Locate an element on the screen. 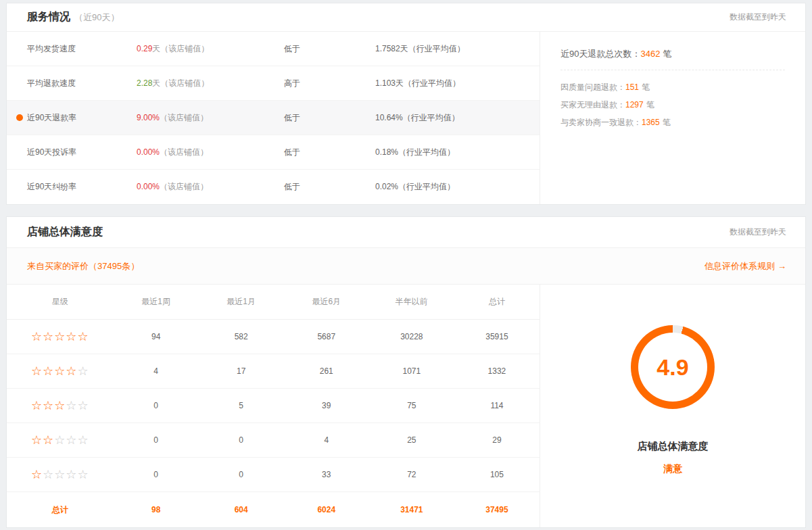  refund-item-quality: 因质量问题退款：151笔 is located at coordinates (673, 87).